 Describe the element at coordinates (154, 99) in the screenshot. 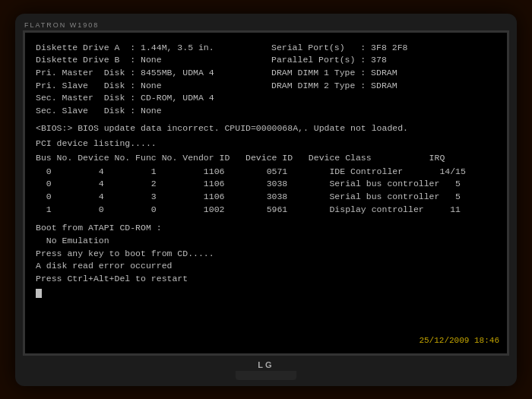

I see `drive-line-5: Sec. Master Disk : CD-ROM, UDMA 4` at that location.